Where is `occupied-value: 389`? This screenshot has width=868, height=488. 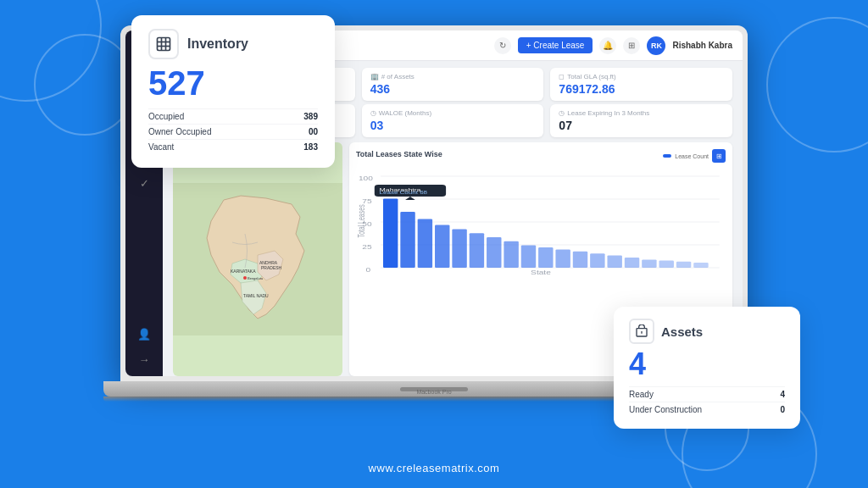 occupied-value: 389 is located at coordinates (310, 117).